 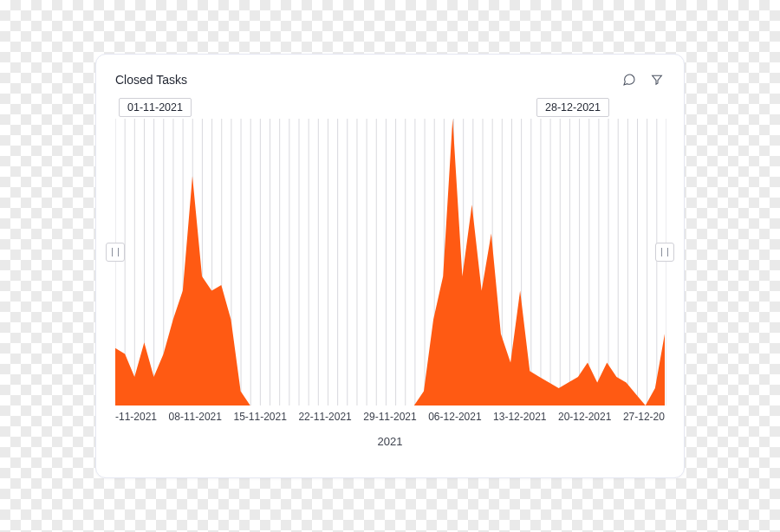 I want to click on x-tick: 08-11-2021, so click(x=196, y=417).